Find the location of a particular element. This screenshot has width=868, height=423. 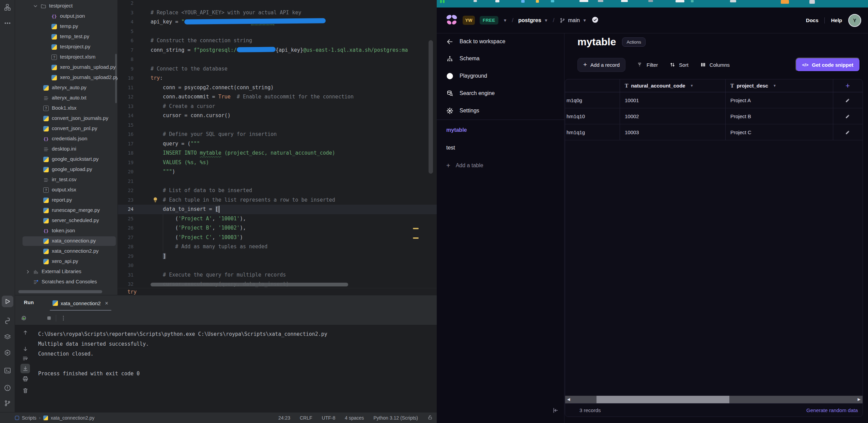

run-tab-xata-connection2: xata_connection2 ✕ is located at coordinates (80, 303).